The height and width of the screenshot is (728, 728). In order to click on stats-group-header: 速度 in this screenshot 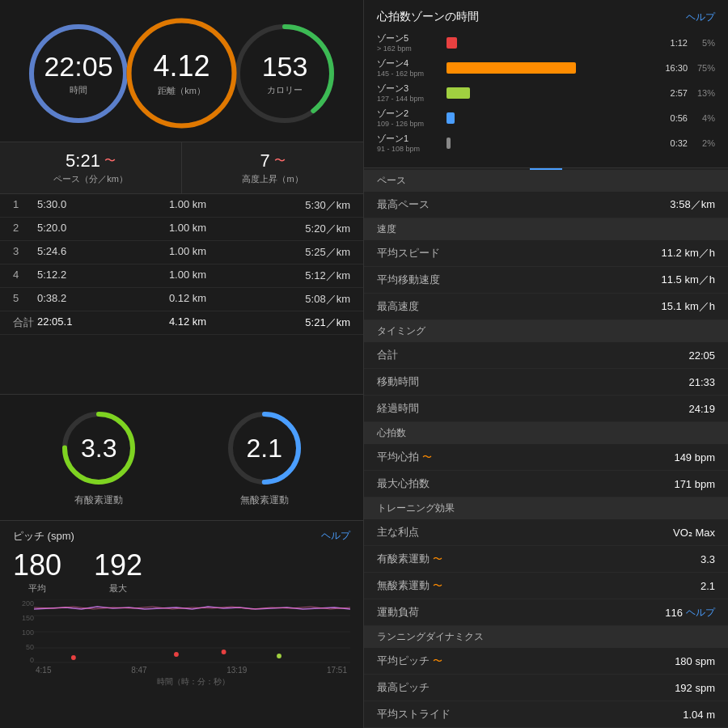, I will do `click(546, 230)`.